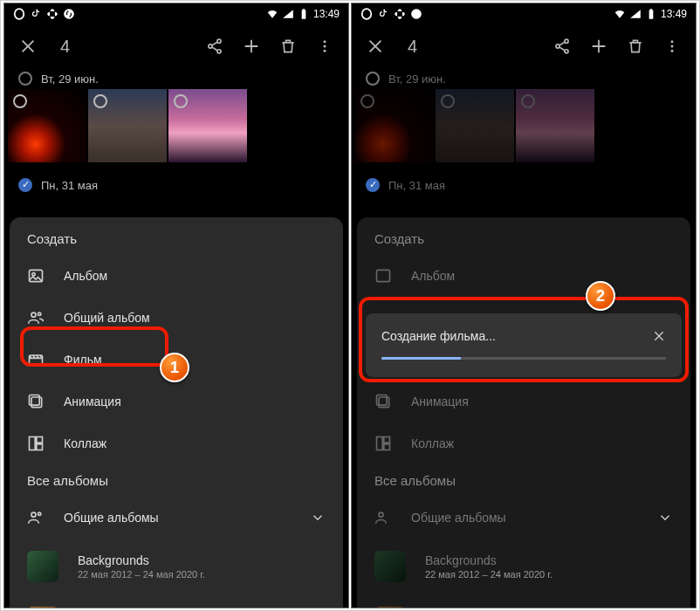  What do you see at coordinates (86, 276) in the screenshot?
I see `item-label: Альбом` at bounding box center [86, 276].